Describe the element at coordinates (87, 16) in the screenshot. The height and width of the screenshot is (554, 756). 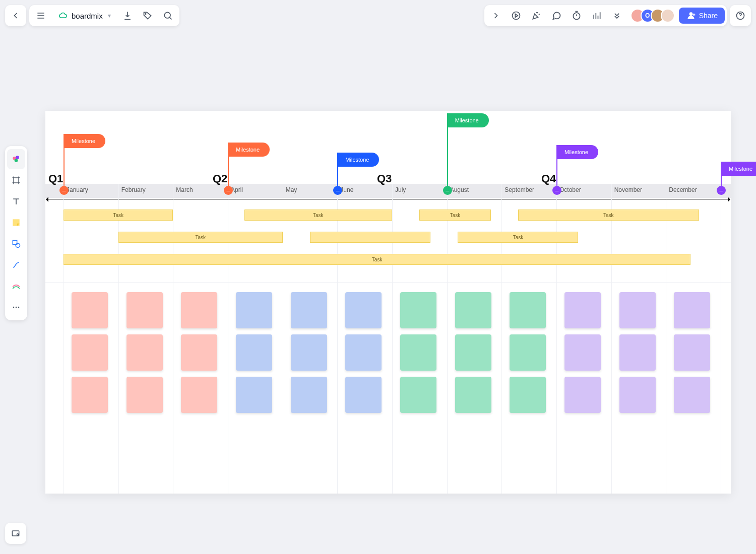
I see `document-title: boardmix` at that location.